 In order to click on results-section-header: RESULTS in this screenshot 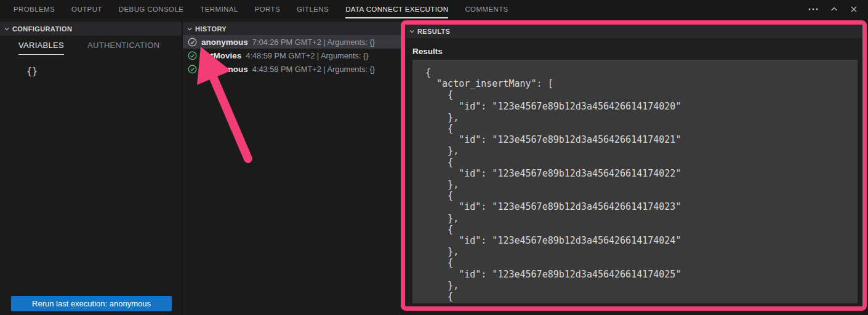, I will do `click(634, 31)`.